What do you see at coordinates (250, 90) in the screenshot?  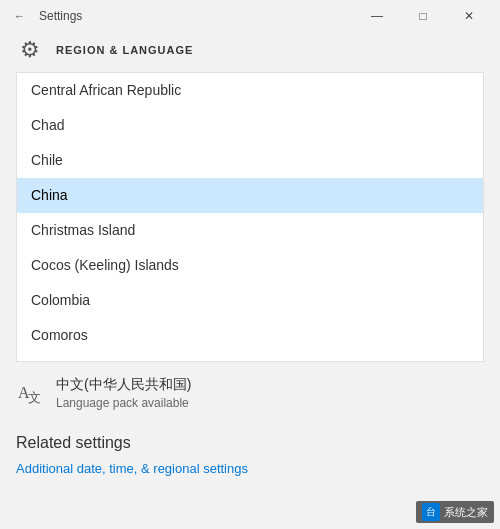 I see `country-list-item: Central African Republic` at bounding box center [250, 90].